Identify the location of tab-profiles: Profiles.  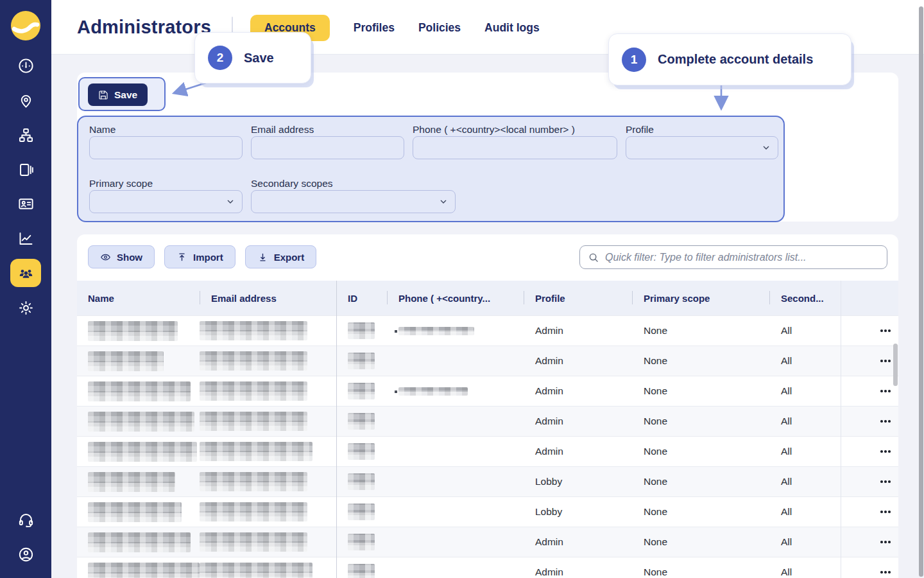
(374, 28).